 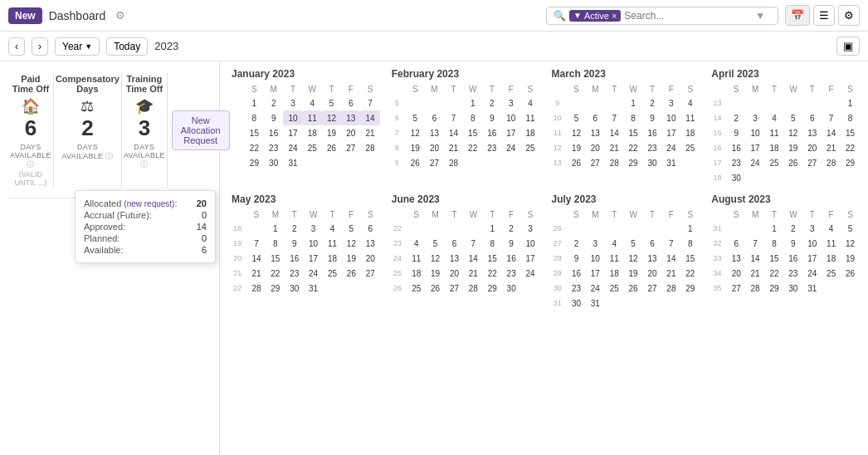 I want to click on list-view-button: ☰, so click(x=824, y=15).